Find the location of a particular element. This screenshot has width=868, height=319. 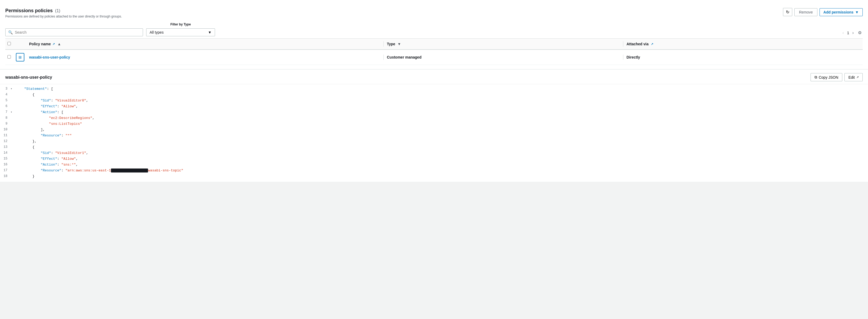

policy-name-link: wasabi-sns-user-policy is located at coordinates (50, 57).